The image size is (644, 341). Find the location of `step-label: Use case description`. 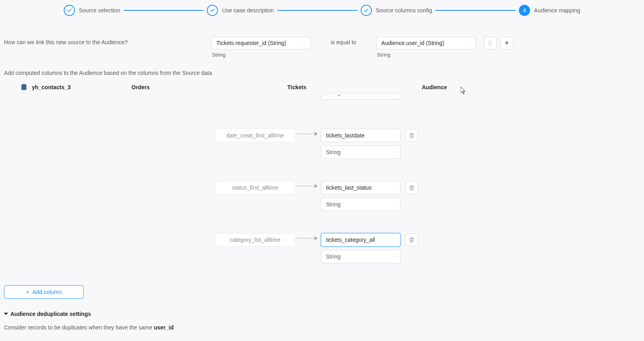

step-label: Use case description is located at coordinates (248, 10).